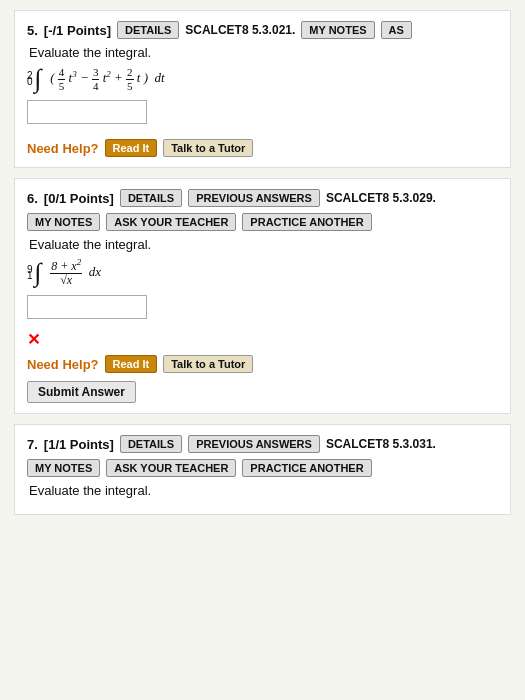 The width and height of the screenshot is (525, 700). I want to click on problem-6-tutor-btn: Talk to a Tutor, so click(208, 364).